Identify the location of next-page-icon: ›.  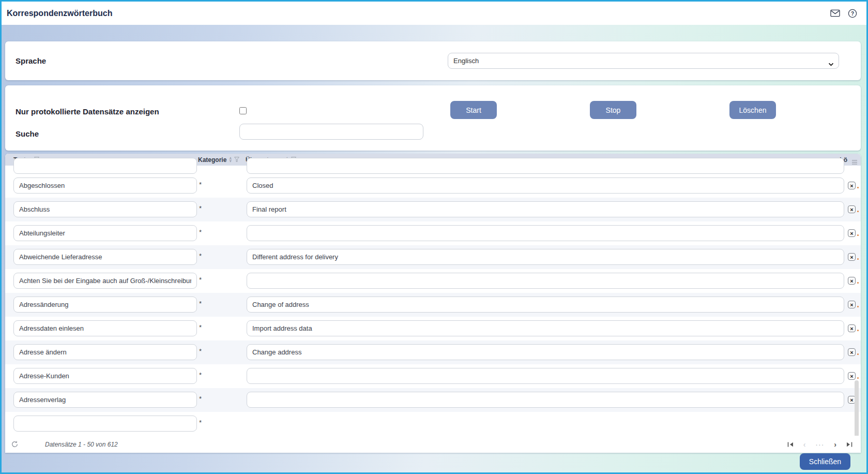
(835, 445).